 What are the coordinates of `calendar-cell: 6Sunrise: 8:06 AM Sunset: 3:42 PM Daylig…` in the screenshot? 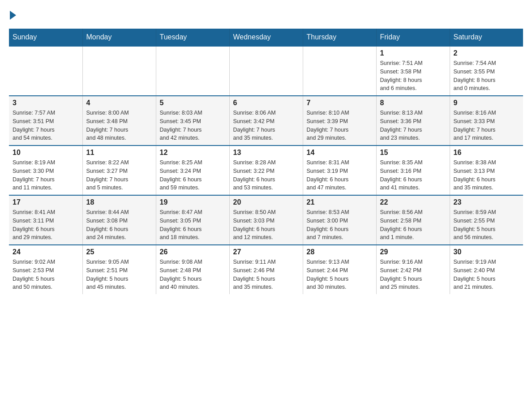 It's located at (266, 121).